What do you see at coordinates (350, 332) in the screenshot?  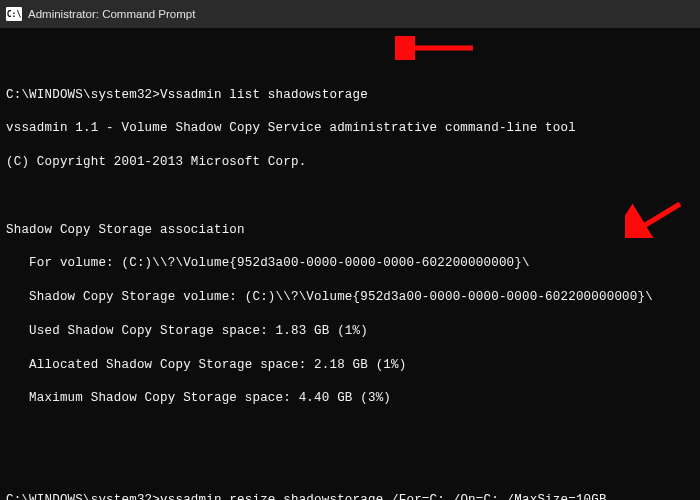 I see `output-line: Used Shadow Copy Storage space: 1.83 GB …` at bounding box center [350, 332].